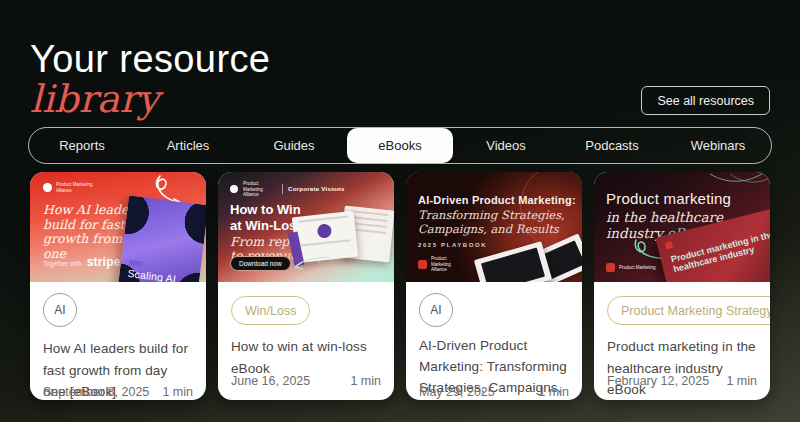  Describe the element at coordinates (718, 146) in the screenshot. I see `tab-webinars: Webinars` at that location.